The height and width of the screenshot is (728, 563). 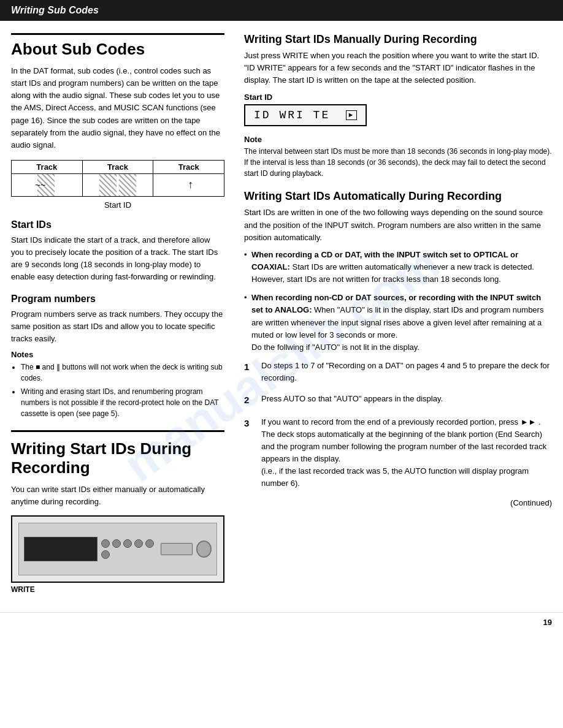 I want to click on step-1: 1 Do steps 1 to 7 of "Recording on a DAT…, so click(x=398, y=372).